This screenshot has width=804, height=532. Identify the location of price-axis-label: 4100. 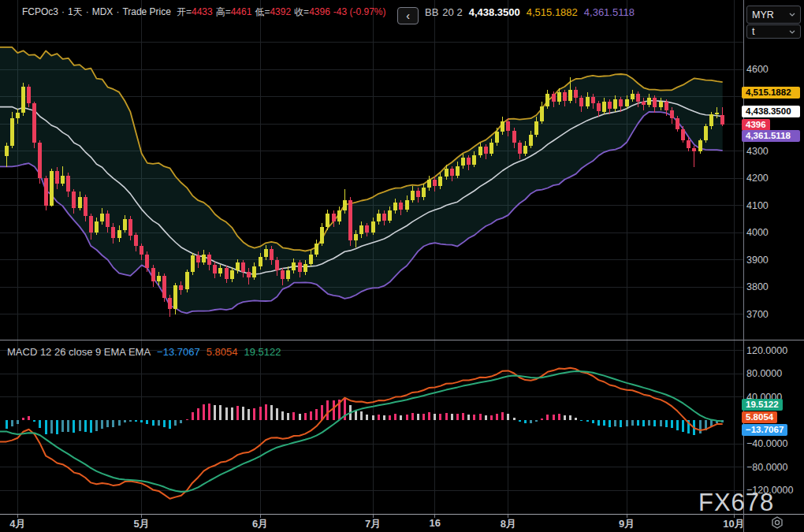
(757, 206).